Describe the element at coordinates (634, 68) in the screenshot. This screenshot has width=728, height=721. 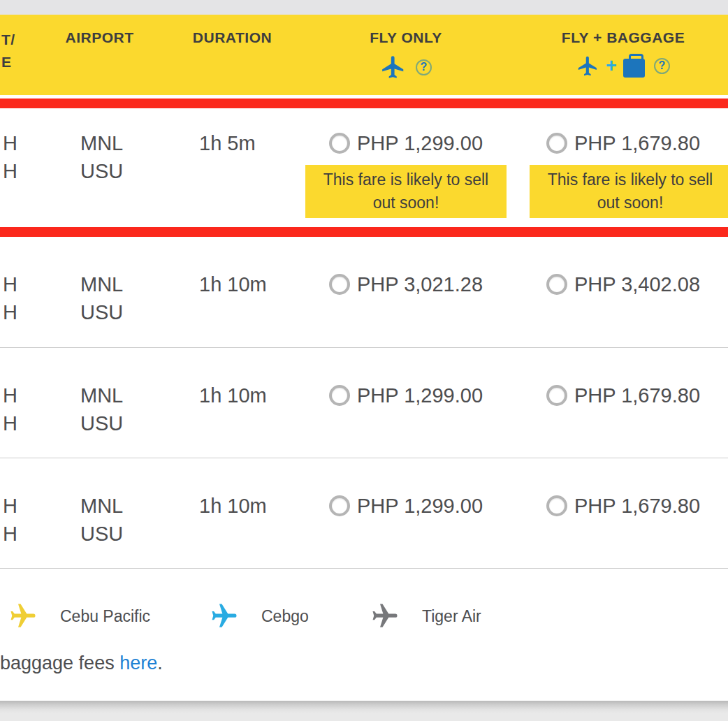
I see `baggage-suitcase-icon` at that location.